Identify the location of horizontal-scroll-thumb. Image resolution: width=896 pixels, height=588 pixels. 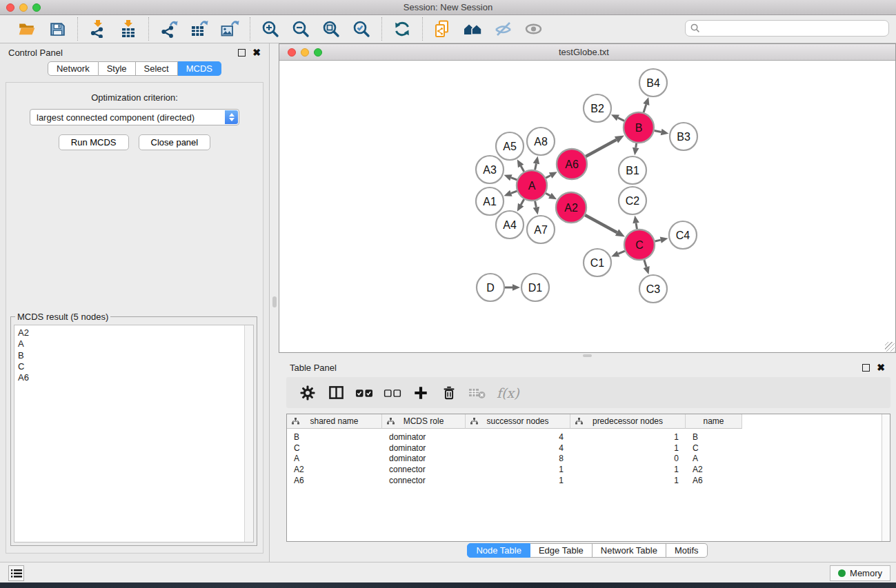
(588, 356).